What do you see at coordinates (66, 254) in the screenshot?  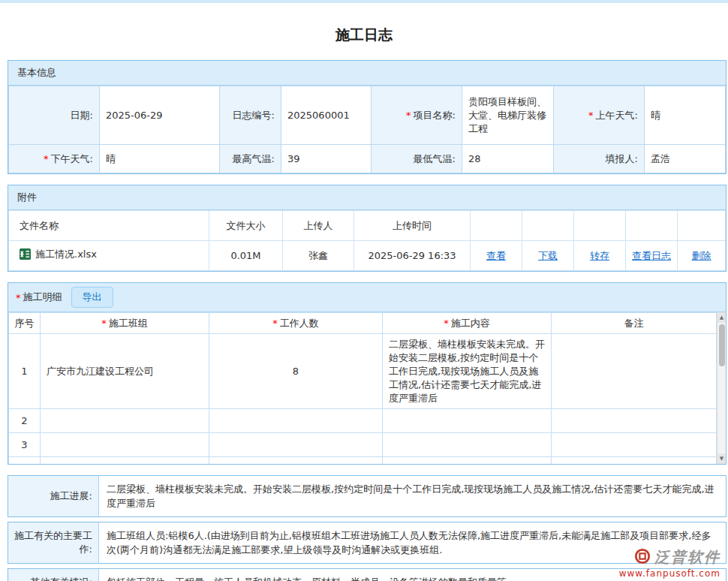 I see `attachment-file-name: 施工情况.xlsx` at bounding box center [66, 254].